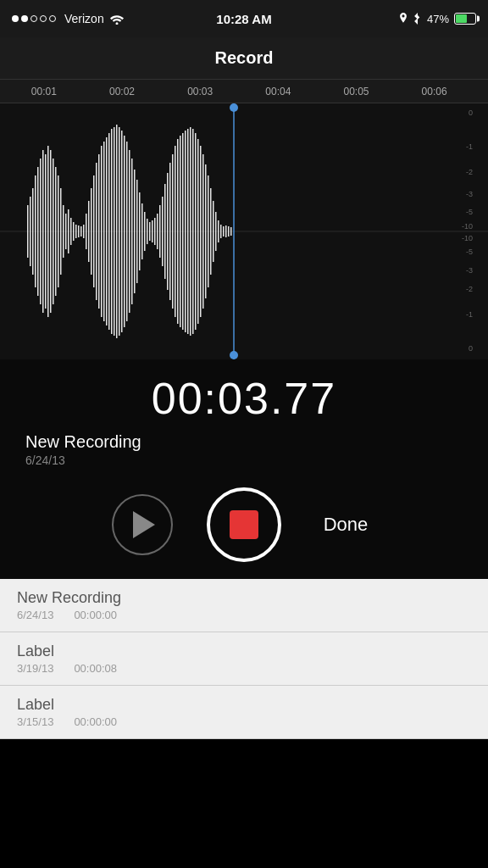 Image resolution: width=488 pixels, height=868 pixels. Describe the element at coordinates (435, 92) in the screenshot. I see `time-tick-6: 00:06` at that location.